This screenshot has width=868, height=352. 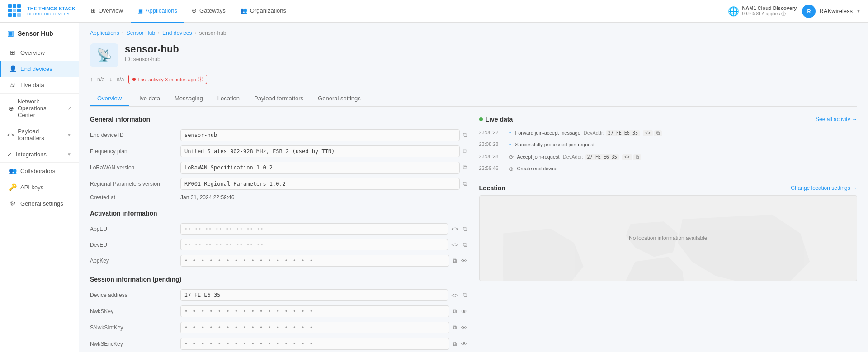 What do you see at coordinates (157, 11) in the screenshot?
I see `nav-applications: ▣ Applications` at bounding box center [157, 11].